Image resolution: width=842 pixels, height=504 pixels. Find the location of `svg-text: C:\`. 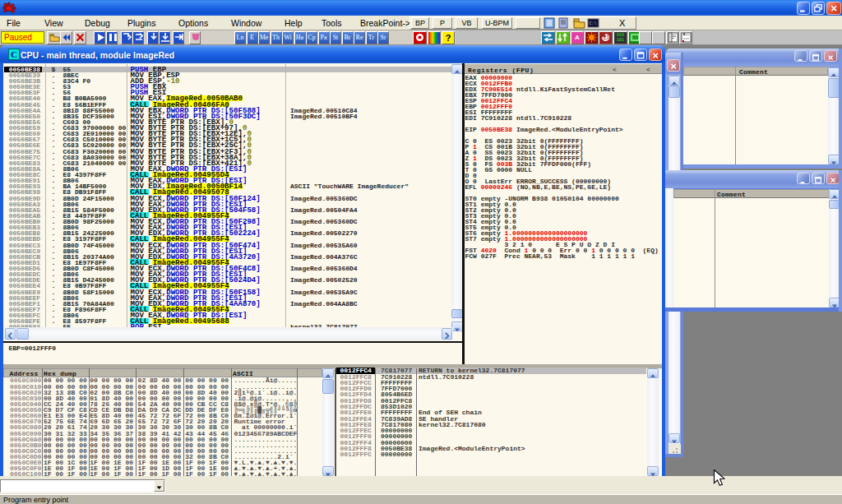

svg-text: C:\ is located at coordinates (594, 24).